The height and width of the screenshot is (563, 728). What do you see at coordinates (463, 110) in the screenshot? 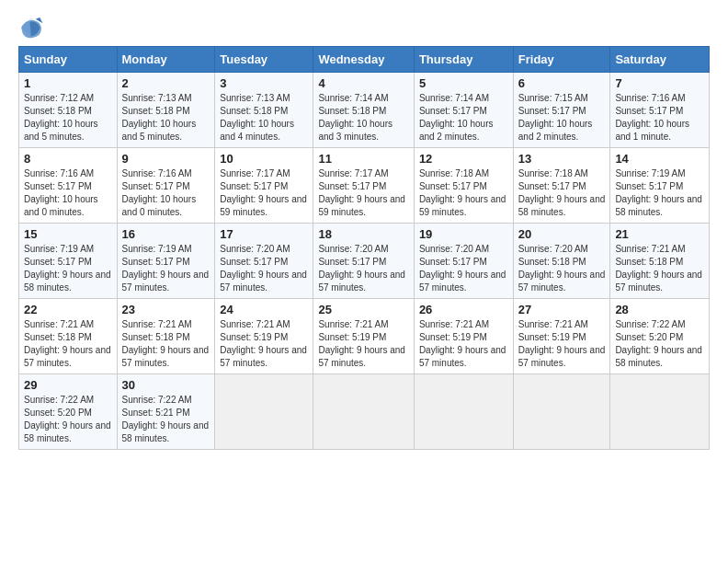
I see `calendar-day-cell: 5 Sunrise: 7:14 AM Sunset: 5:17 PM Dayli…` at bounding box center [463, 110].